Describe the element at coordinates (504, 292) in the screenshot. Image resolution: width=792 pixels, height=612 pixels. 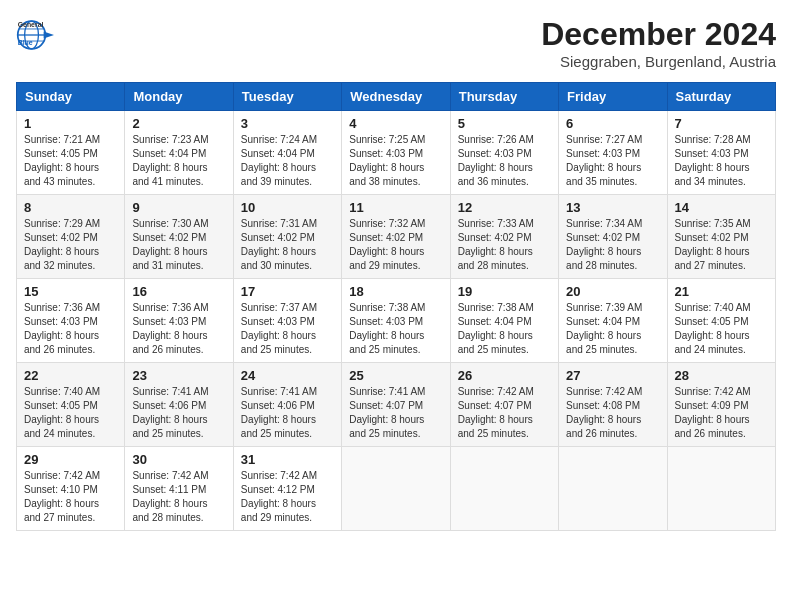
I see `day-number: 19` at that location.